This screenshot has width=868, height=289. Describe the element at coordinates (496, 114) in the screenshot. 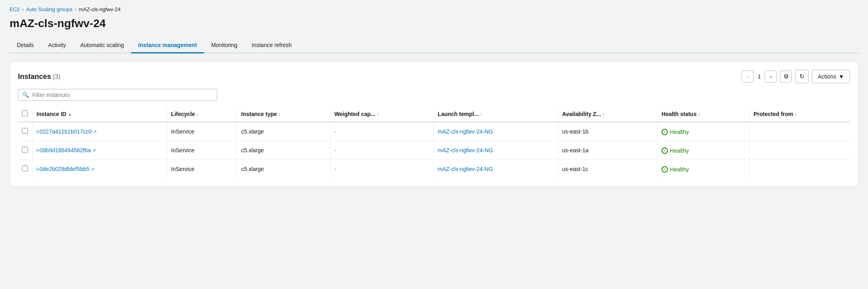

I see `th-launch-templ: Launch templ... ↕` at that location.